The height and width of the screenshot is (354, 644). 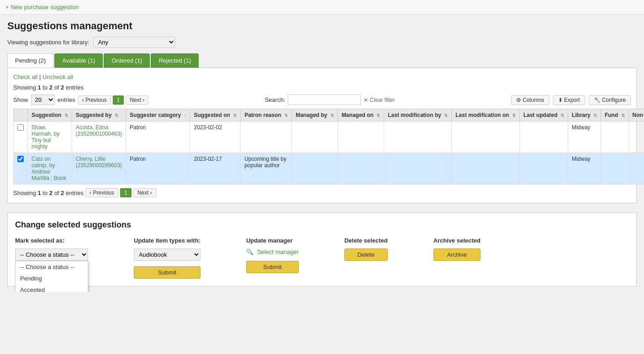 What do you see at coordinates (52, 276) in the screenshot?
I see `status-dropdown-menu: -- Choose a status -- Pending Accepted C…` at bounding box center [52, 276].